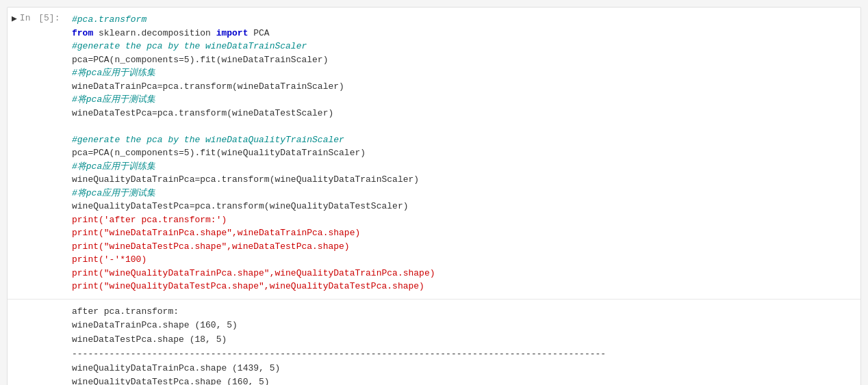 The image size is (868, 385). I want to click on code-normal: wineQualityDataTrainPca=pca.transform(wi…, so click(245, 179).